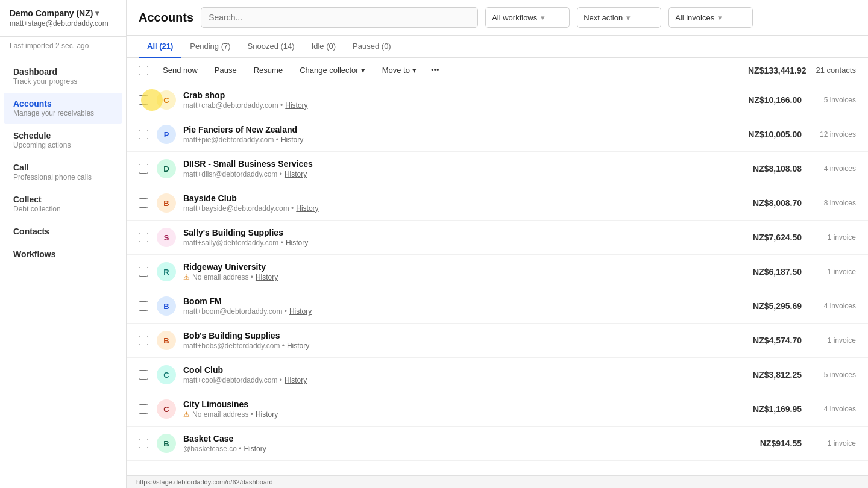 The height and width of the screenshot is (488, 868). Describe the element at coordinates (63, 204) in the screenshot. I see `sidebar-item-collect: Collect Debt collection` at that location.